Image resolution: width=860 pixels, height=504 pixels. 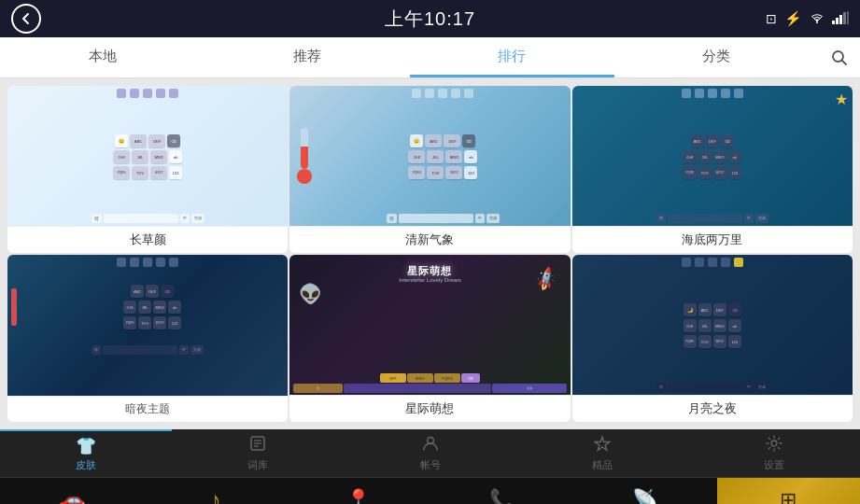 I want to click on settings-label: 设置, so click(x=774, y=465).